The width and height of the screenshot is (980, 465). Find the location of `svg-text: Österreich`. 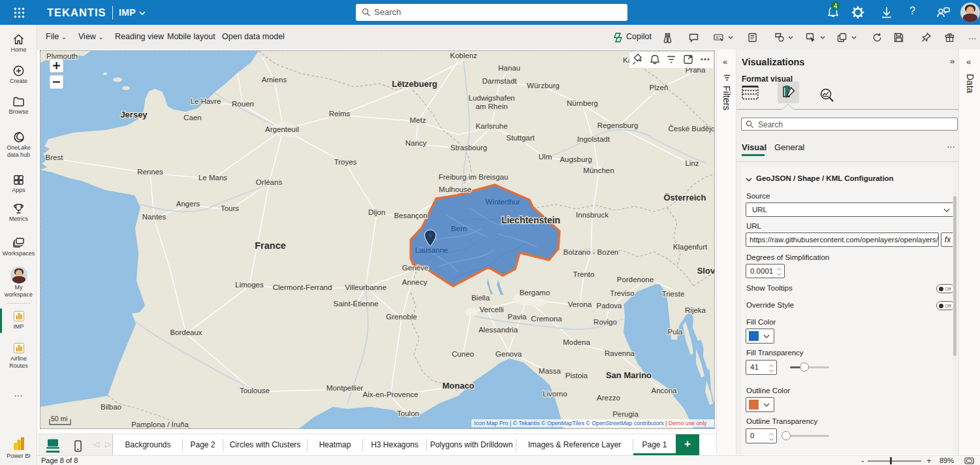

svg-text: Österreich is located at coordinates (684, 197).